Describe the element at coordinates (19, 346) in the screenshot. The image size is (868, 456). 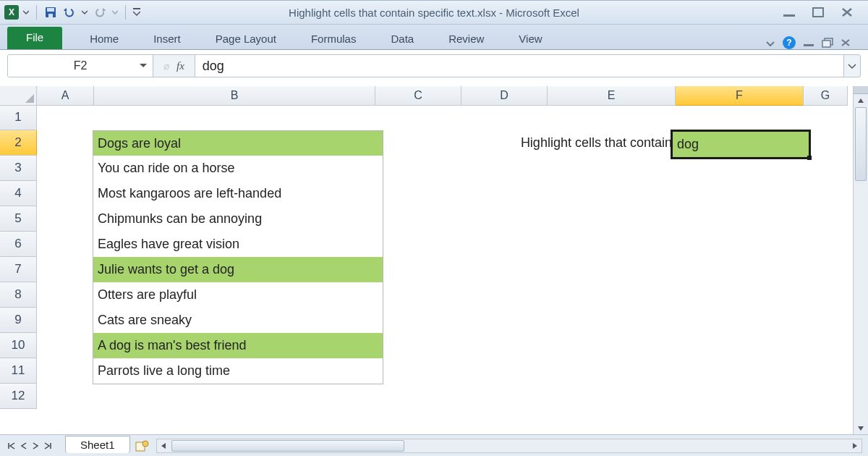
I see `row-header-10: 10` at that location.